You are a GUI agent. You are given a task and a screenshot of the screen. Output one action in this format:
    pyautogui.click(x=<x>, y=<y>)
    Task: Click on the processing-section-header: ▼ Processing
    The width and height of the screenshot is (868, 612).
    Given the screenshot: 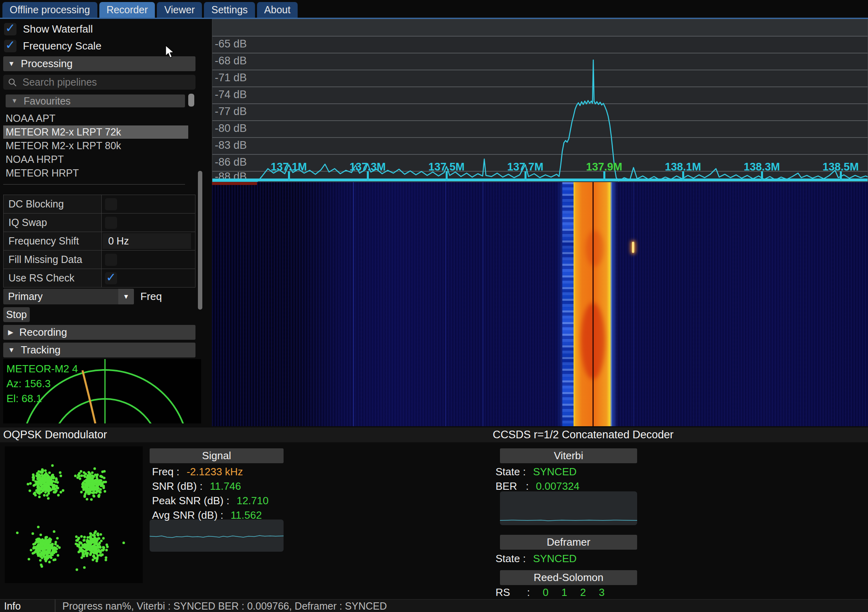 What is the action you would take?
    pyautogui.click(x=99, y=64)
    